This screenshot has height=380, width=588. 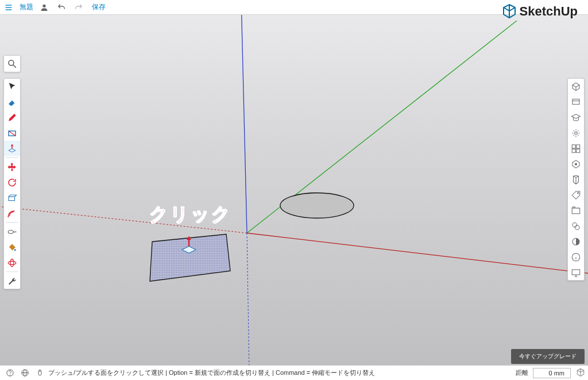 I want to click on search-tool-panel, so click(x=12, y=64).